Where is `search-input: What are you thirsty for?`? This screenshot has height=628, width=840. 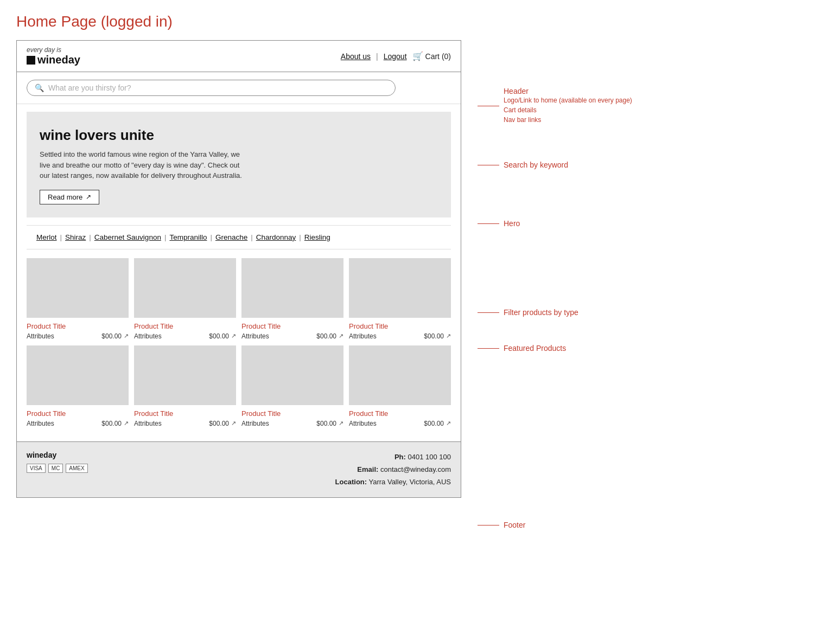
search-input: What are you thirsty for? is located at coordinates (218, 88).